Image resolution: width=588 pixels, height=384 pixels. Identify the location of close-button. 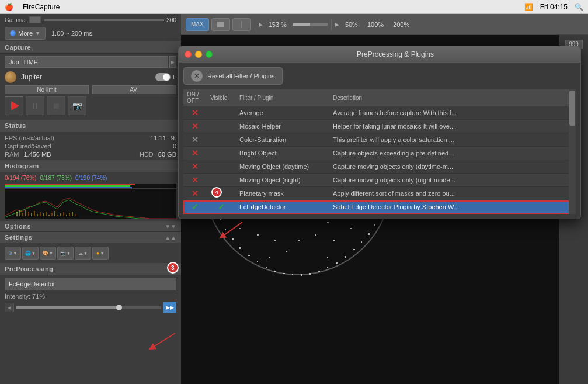
(188, 54).